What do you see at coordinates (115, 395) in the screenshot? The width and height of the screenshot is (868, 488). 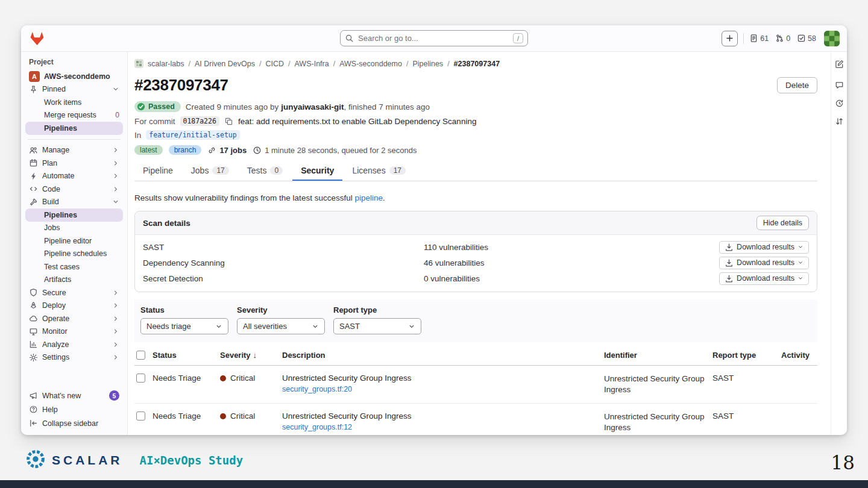 I see `whats-new-badge: 5` at bounding box center [115, 395].